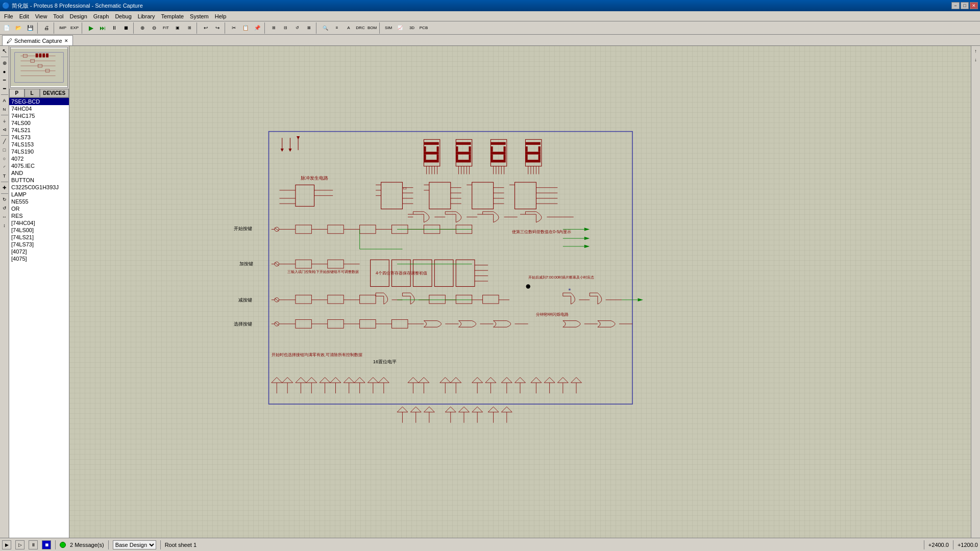 Image resolution: width=980 pixels, height=551 pixels. What do you see at coordinates (337, 28) in the screenshot?
I see `netlist-button: ≡` at bounding box center [337, 28].